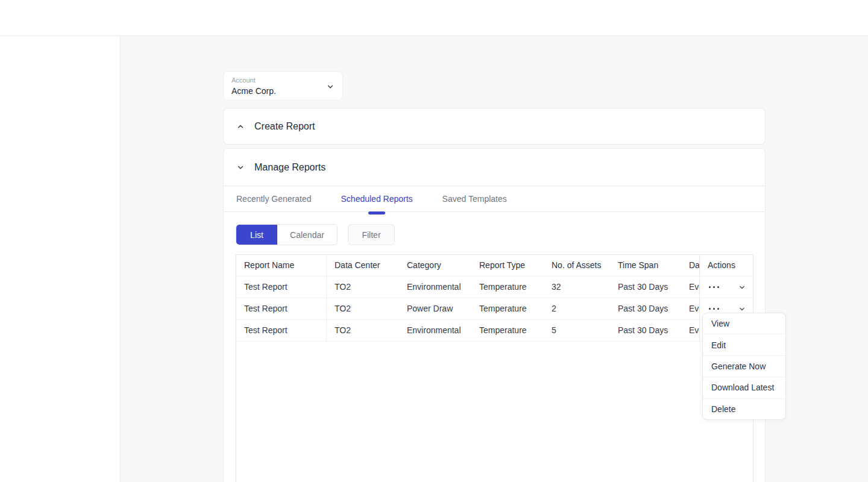 Image resolution: width=868 pixels, height=482 pixels. I want to click on chevron-up-icon, so click(241, 127).